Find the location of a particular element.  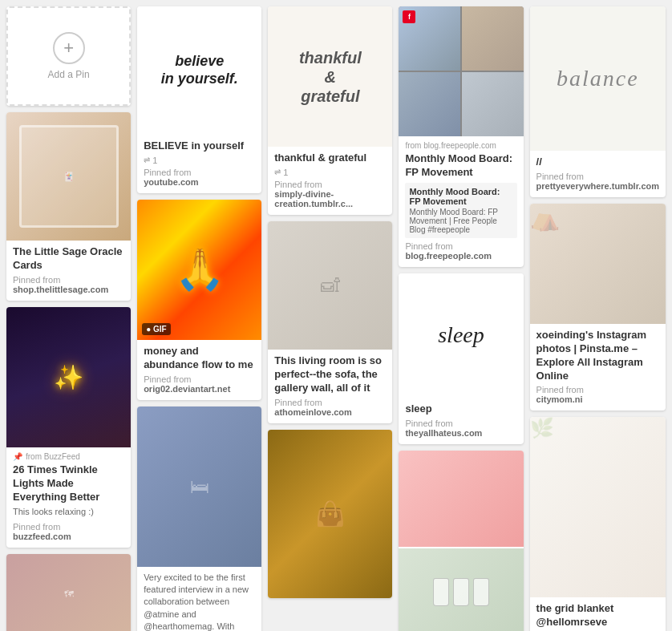

twinkle-image: ✨ is located at coordinates (69, 377).